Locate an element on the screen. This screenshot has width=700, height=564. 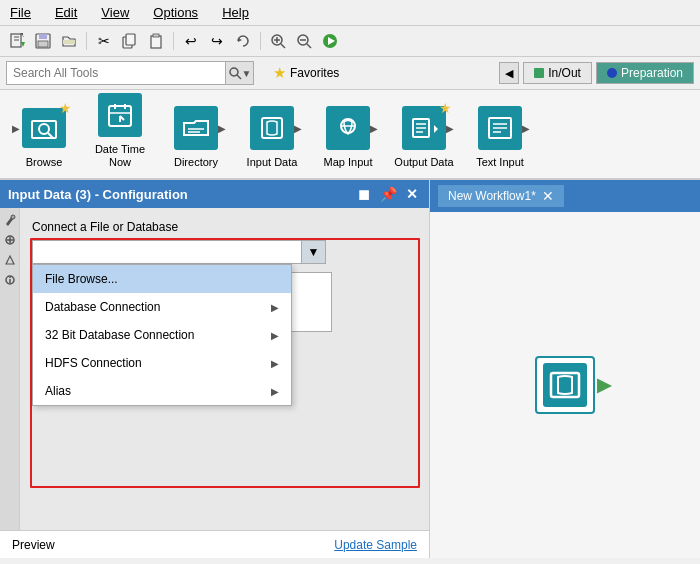
preview-label: Preview is located at coordinates (34, 545).